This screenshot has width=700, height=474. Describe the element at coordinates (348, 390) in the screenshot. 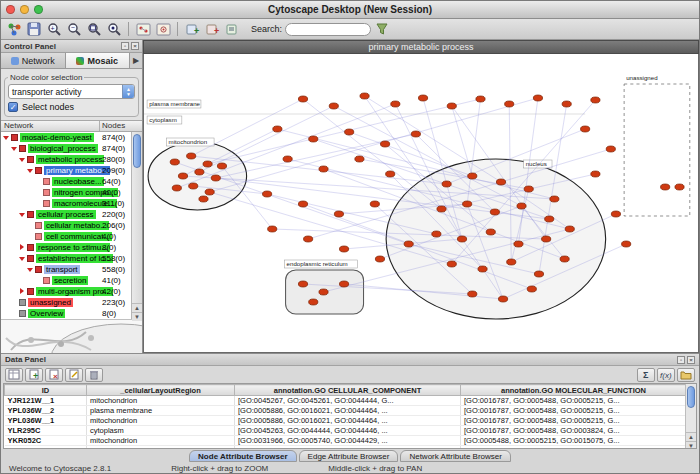

I see `column-header-annotation-go-cellular-component: annotation.GO CELLULAR_COMPONENT` at that location.